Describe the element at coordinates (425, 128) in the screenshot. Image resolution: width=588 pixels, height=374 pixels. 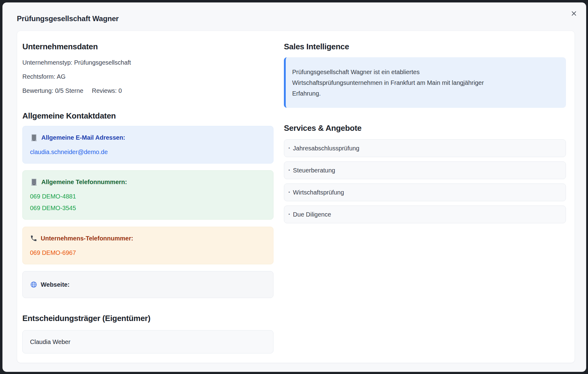
I see `services-heading: Services & Angebote` at that location.